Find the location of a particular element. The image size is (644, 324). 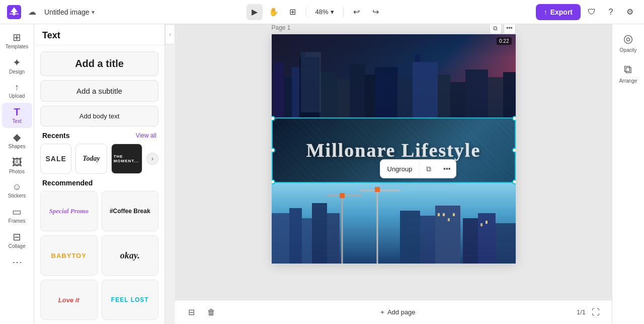

view-all-link: View all is located at coordinates (146, 136).